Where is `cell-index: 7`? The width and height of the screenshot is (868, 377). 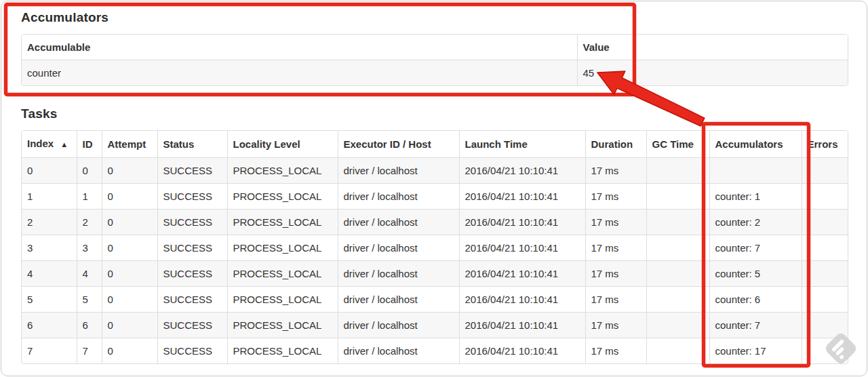 cell-index: 7 is located at coordinates (49, 351).